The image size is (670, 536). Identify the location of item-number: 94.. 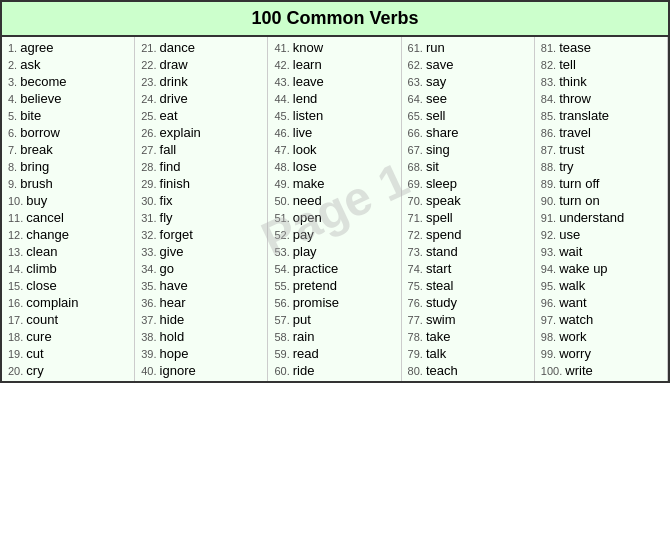
(550, 269).